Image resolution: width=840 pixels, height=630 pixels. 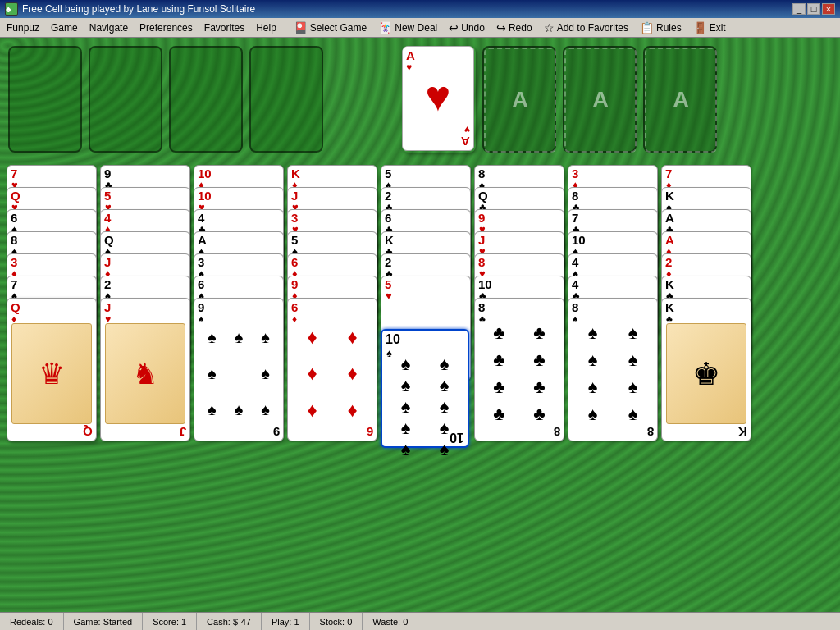 I want to click on foundation-hearts-suit-bot: ♥, so click(x=468, y=130).